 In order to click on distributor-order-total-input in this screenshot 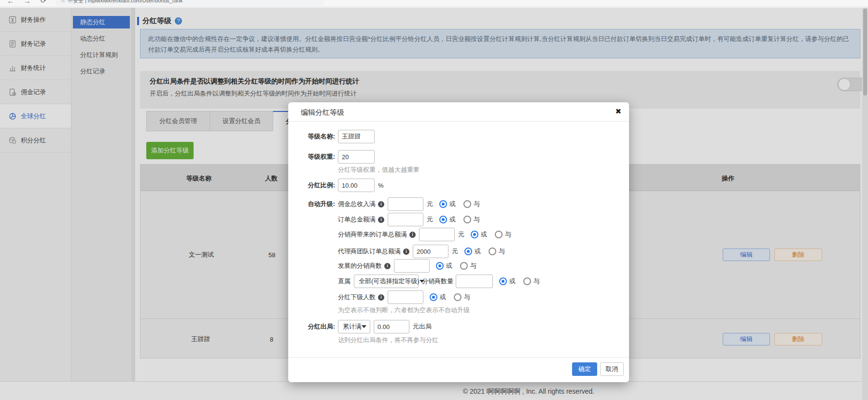, I will do `click(437, 234)`.